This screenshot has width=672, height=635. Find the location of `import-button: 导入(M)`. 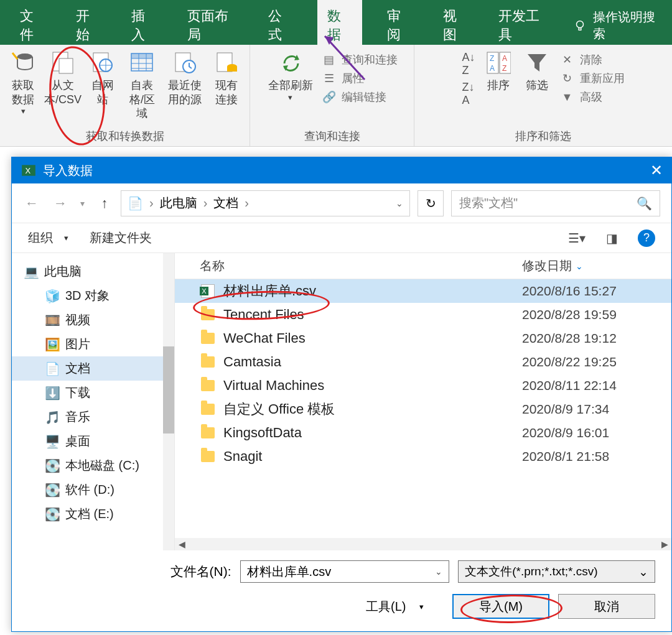

import-button: 导入(M) is located at coordinates (501, 606).